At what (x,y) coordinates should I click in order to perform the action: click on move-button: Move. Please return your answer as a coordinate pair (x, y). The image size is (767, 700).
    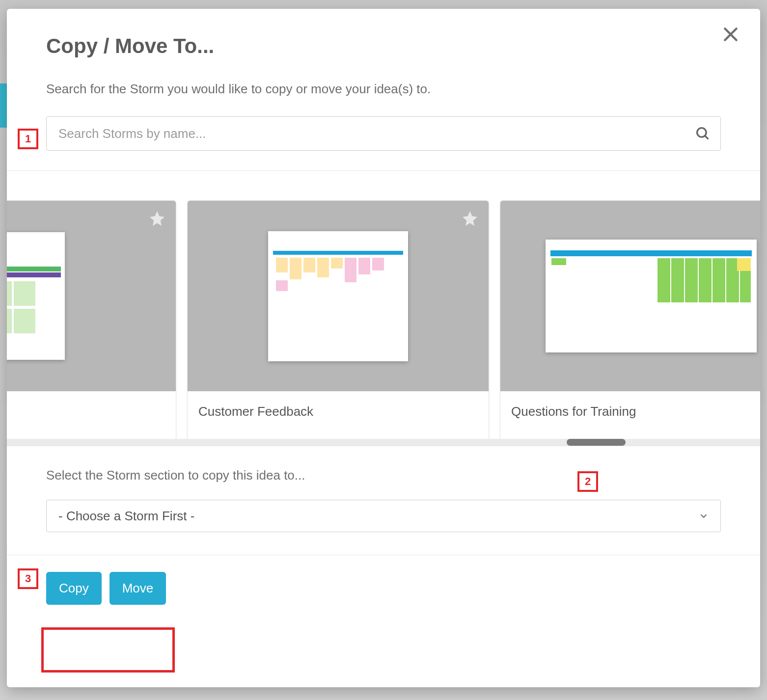
    Looking at the image, I should click on (138, 588).